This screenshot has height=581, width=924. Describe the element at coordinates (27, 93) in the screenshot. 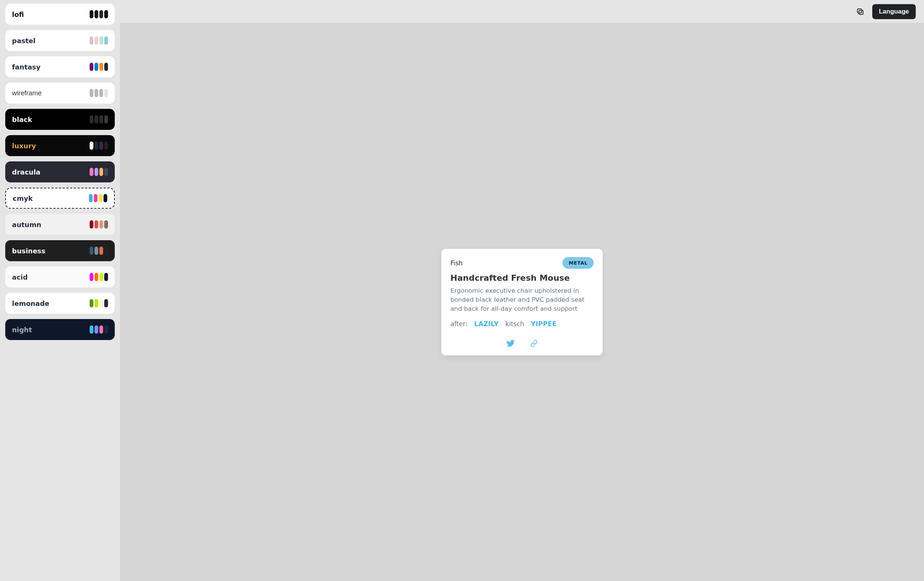

I see `theme-item-label: wireframe` at that location.